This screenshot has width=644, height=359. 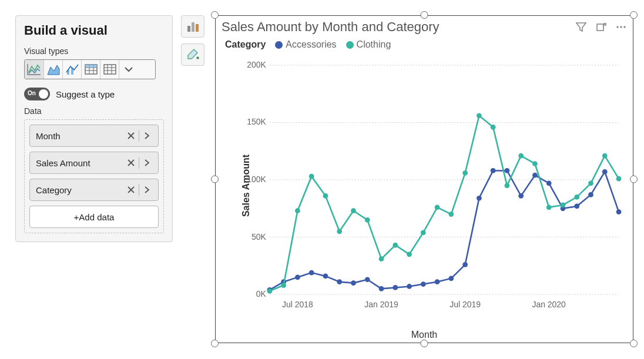 What do you see at coordinates (94, 176) in the screenshot?
I see `data-fields-box: Month Sales Amount Category +Add data` at bounding box center [94, 176].